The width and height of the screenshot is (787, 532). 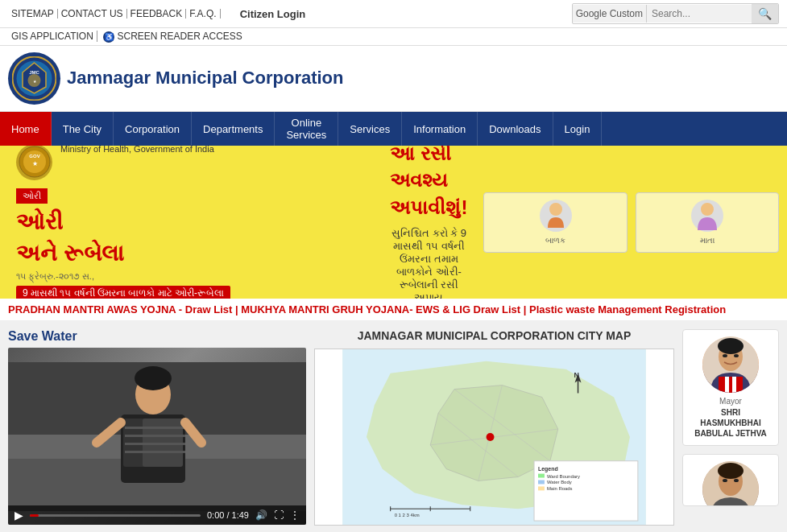 I want to click on logo-area: JMC ★ Jamnagar Municipal Corporation, so click(x=176, y=79).